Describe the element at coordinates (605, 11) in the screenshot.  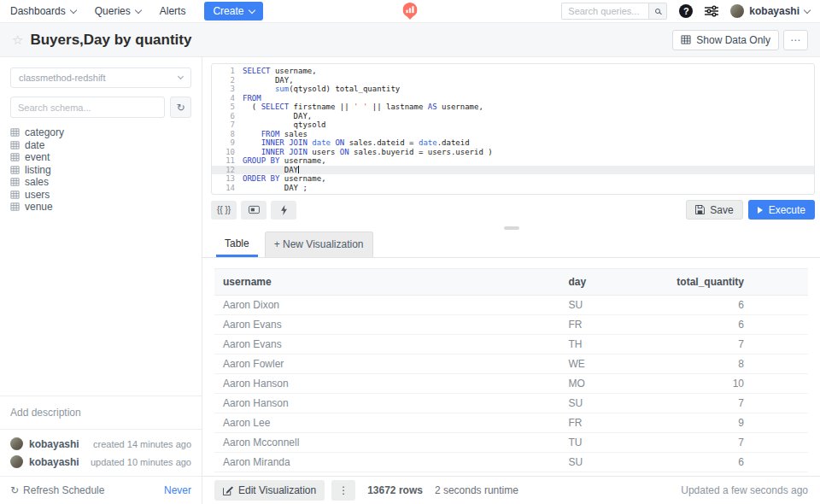
I see `query-search-input` at that location.